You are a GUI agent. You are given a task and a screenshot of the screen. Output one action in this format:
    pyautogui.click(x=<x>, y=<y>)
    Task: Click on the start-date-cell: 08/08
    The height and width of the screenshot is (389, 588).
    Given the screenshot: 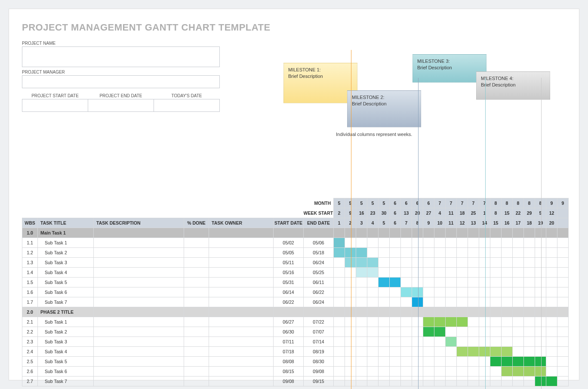 What is the action you would take?
    pyautogui.click(x=289, y=361)
    